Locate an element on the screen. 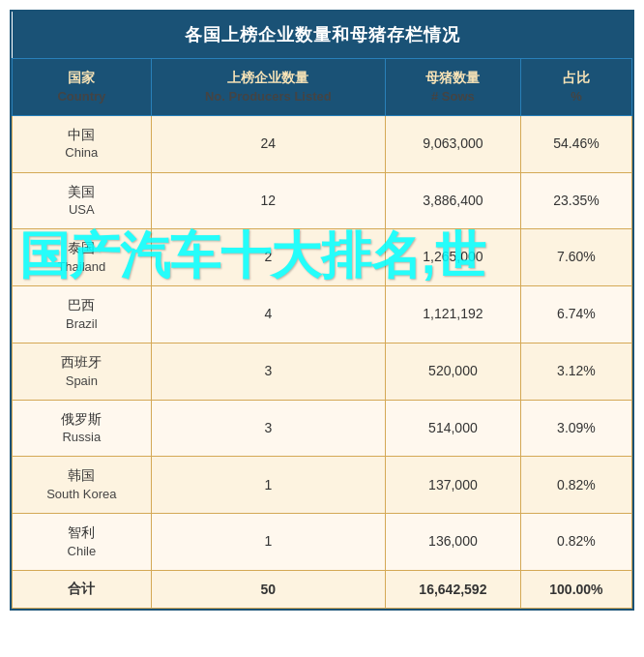  cell-pct: 23.35% is located at coordinates (576, 201).